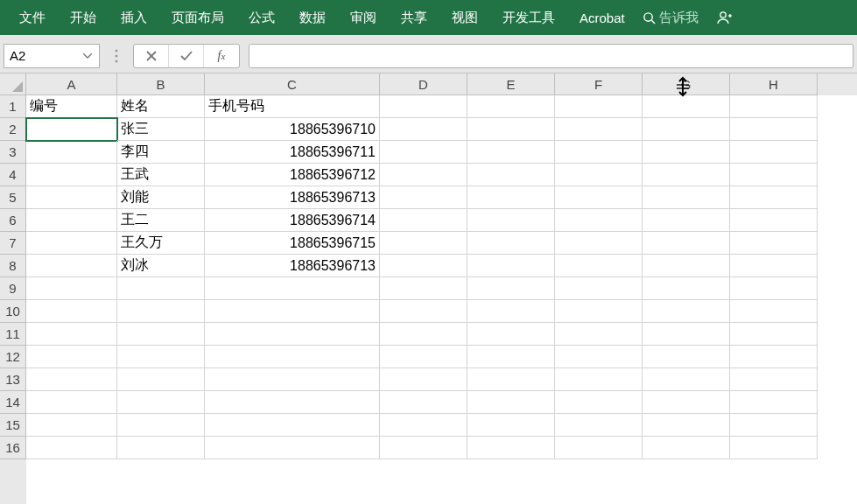  Describe the element at coordinates (686, 357) in the screenshot. I see `cell-G12` at that location.